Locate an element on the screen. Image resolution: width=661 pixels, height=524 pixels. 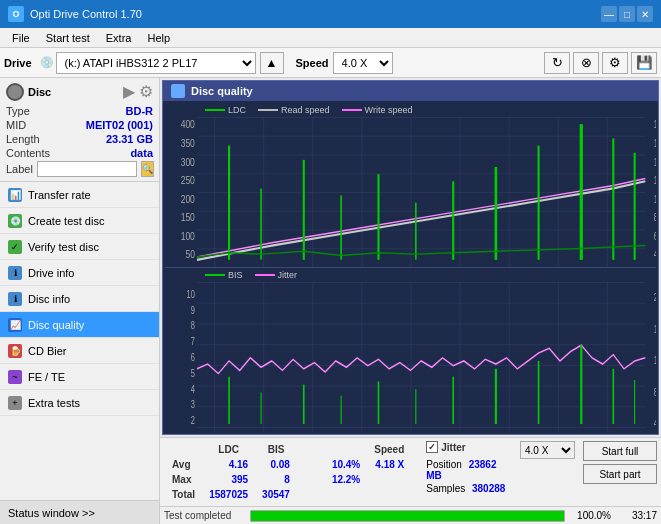
total-ldc-value: 1587025 is located at coordinates (228, 494).